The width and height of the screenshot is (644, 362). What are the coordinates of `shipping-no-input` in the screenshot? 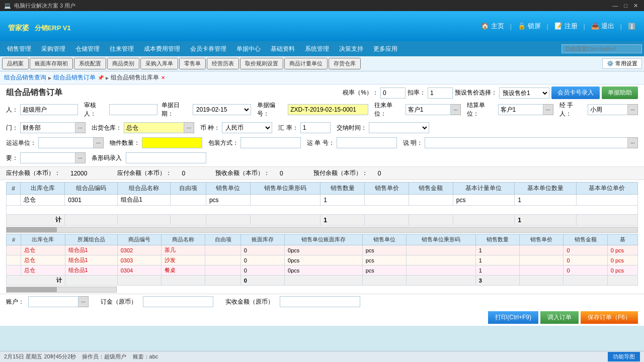 It's located at (367, 143).